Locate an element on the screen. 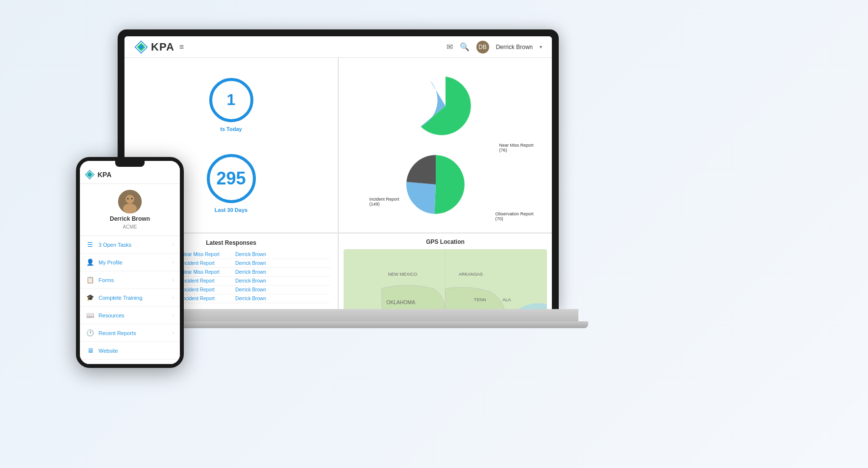 Image resolution: width=868 pixels, height=468 pixels. tasks-icon: ☰ is located at coordinates (90, 244).